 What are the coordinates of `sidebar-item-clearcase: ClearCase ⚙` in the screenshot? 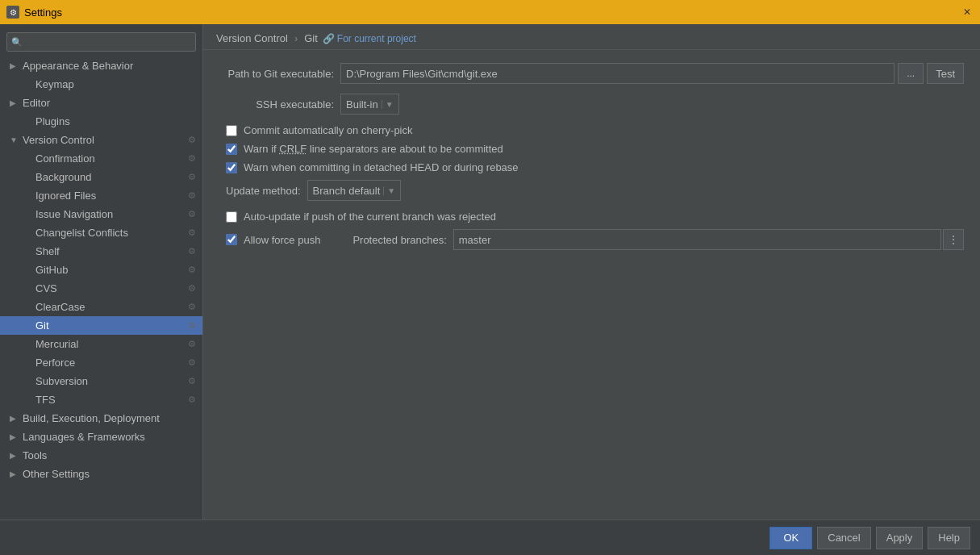 It's located at (102, 307).